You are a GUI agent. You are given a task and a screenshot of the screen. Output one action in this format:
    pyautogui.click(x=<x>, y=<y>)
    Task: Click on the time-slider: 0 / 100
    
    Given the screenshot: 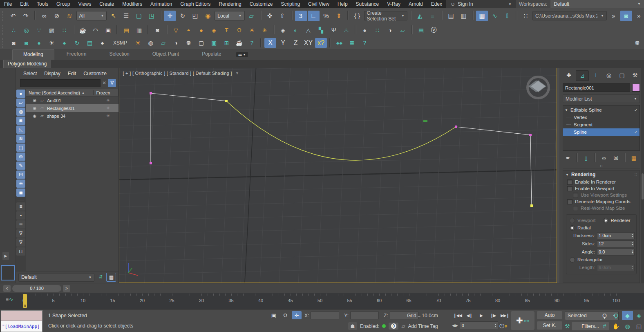 What is the action you would take?
    pyautogui.click(x=37, y=289)
    